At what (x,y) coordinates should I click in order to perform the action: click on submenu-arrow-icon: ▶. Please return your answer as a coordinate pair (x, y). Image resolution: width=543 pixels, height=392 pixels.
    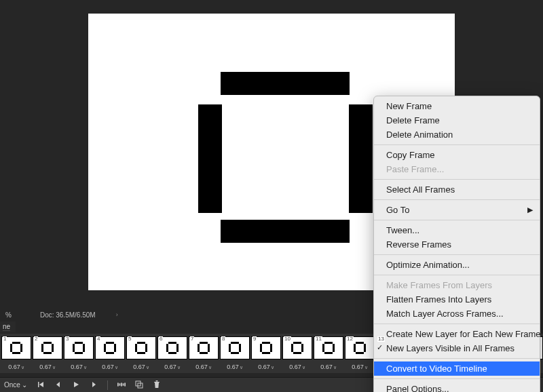
    Looking at the image, I should click on (530, 210).